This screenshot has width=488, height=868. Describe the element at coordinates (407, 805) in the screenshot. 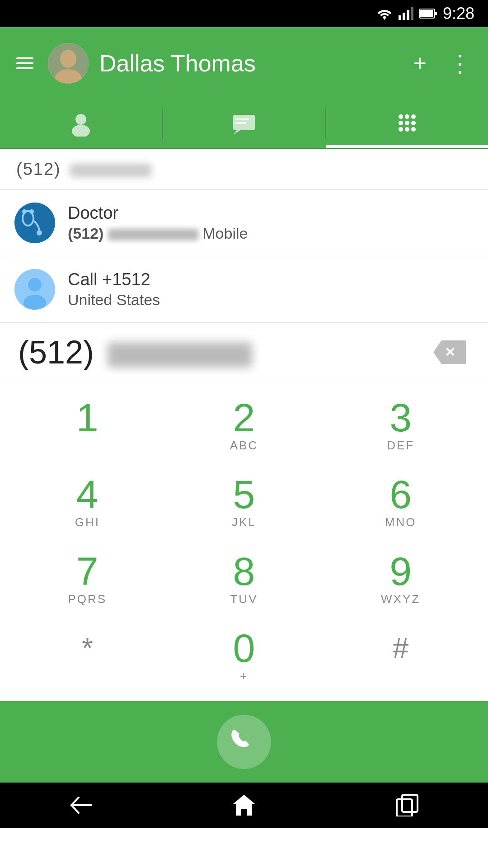

I see `recents-icon` at that location.